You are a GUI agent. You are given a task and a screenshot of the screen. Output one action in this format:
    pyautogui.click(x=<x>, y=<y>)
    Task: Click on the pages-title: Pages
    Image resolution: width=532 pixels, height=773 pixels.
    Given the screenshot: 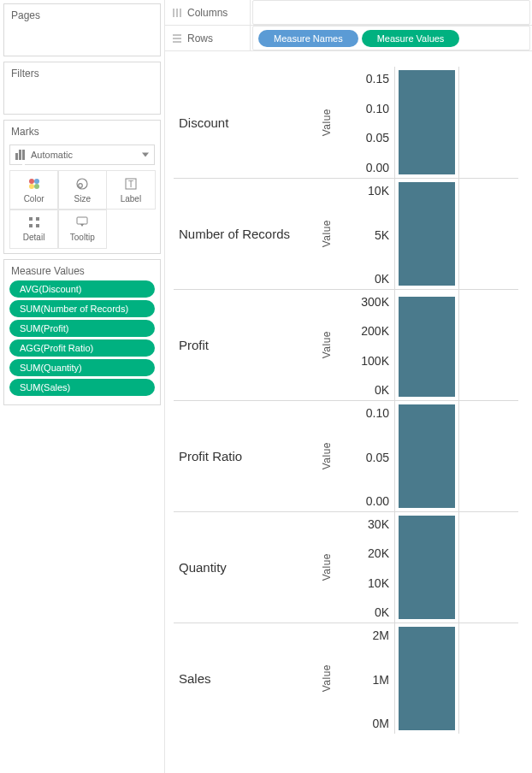 What is the action you would take?
    pyautogui.click(x=82, y=13)
    